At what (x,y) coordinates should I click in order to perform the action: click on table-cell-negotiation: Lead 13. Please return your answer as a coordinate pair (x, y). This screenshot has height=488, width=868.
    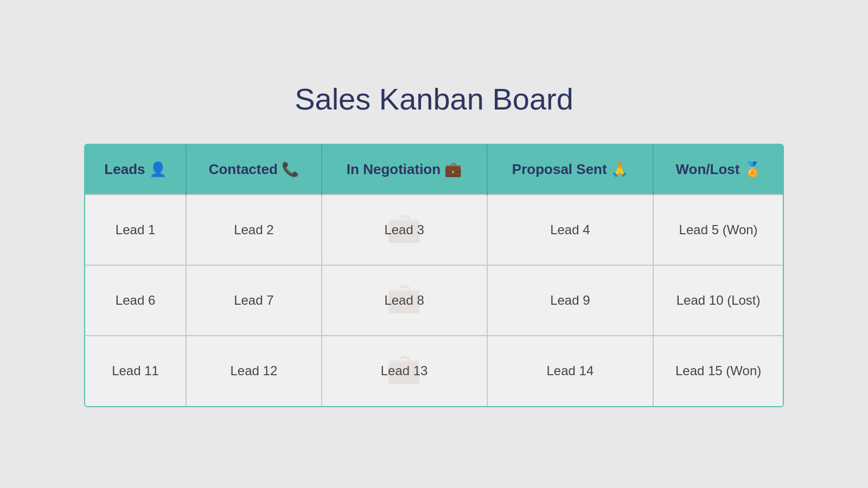
    Looking at the image, I should click on (405, 371).